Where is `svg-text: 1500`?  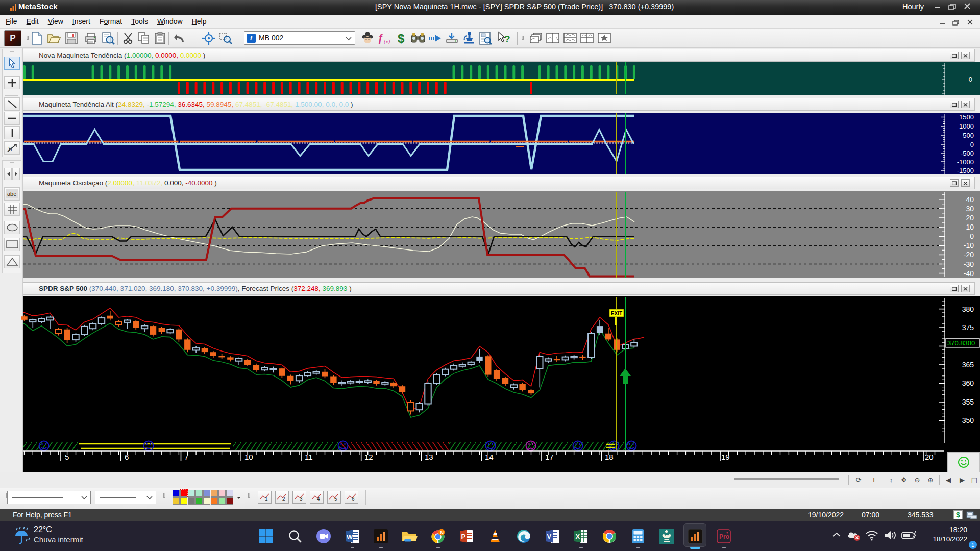
svg-text: 1500 is located at coordinates (967, 117).